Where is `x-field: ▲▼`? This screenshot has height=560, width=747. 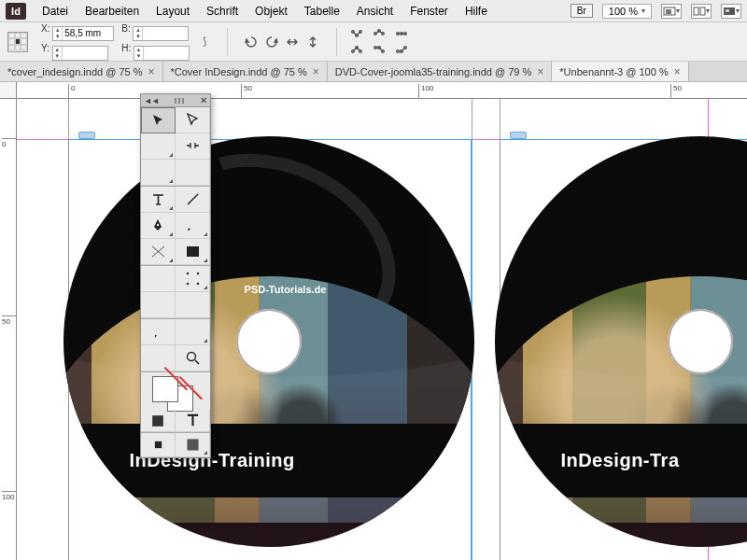 x-field: ▲▼ is located at coordinates (83, 34).